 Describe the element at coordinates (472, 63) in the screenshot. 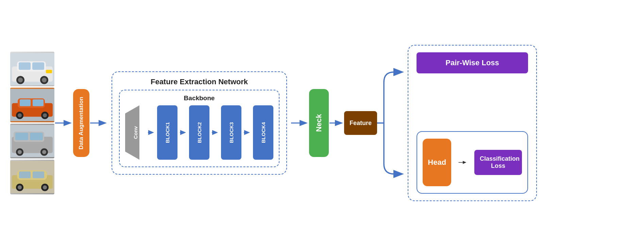

I see `pair-wise-loss-label: Pair-Wise Loss` at that location.